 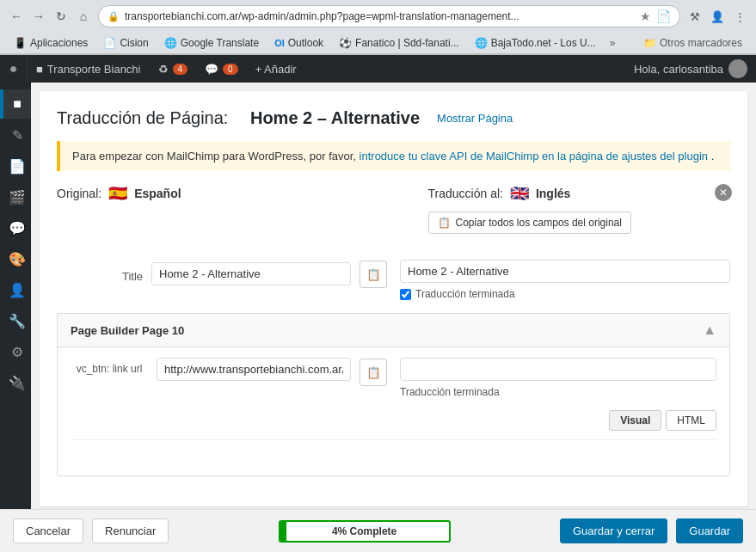 I want to click on wp-site-name: ■ Transporte Bianchi, so click(x=89, y=69).